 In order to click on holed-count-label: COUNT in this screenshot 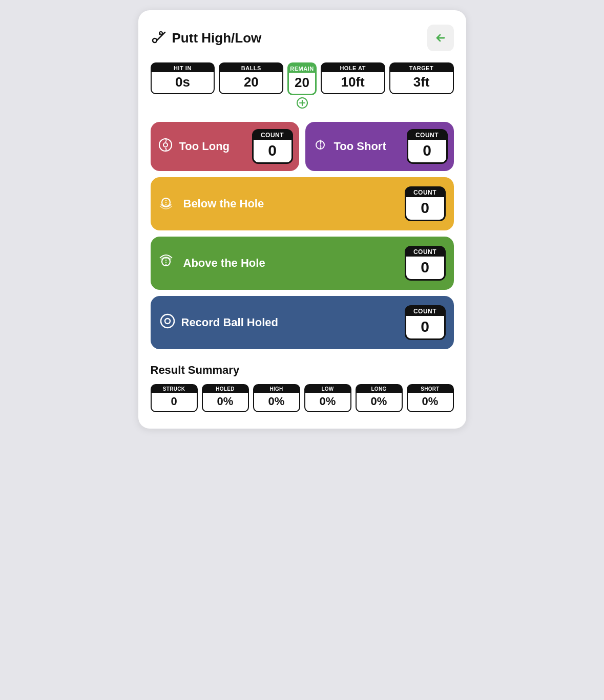, I will do `click(425, 311)`.